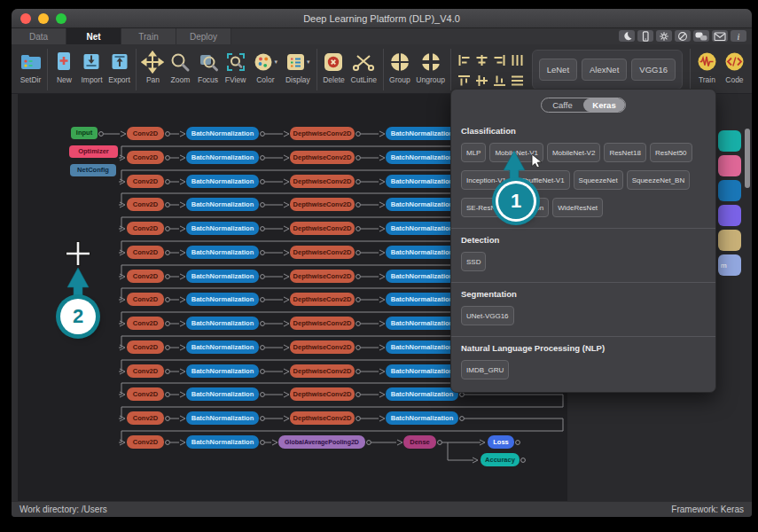  What do you see at coordinates (298, 66) in the screenshot?
I see `display-button: ▾ Display` at bounding box center [298, 66].